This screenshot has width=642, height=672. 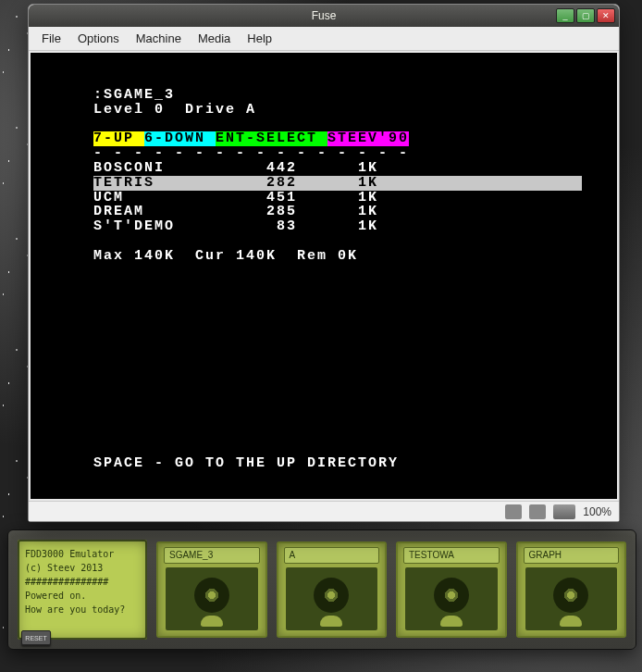 I want to click on lcd-line: Powered on., so click(x=82, y=596).